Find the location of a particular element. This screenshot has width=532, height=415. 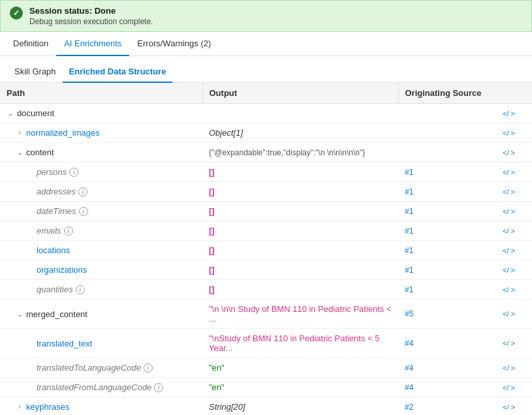

path-name-translatedToLanguageCode: translatedToLanguageCode is located at coordinates (89, 368).